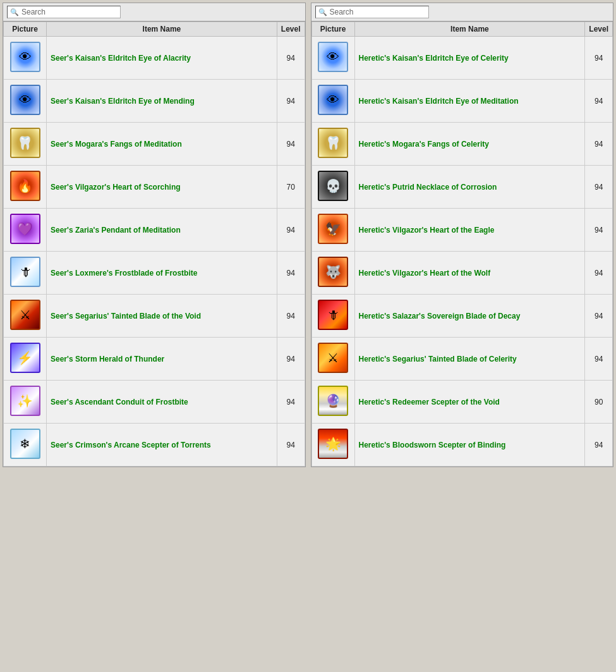  I want to click on table-row: 🐺Heretic's Vilgazor's Heart of the Wolf9…, so click(462, 273).